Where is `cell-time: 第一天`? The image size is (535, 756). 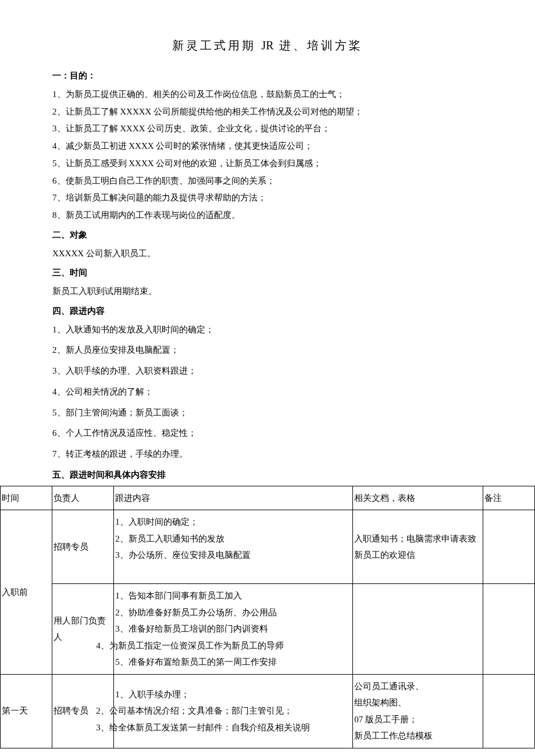
cell-time: 第一天 is located at coordinates (27, 711).